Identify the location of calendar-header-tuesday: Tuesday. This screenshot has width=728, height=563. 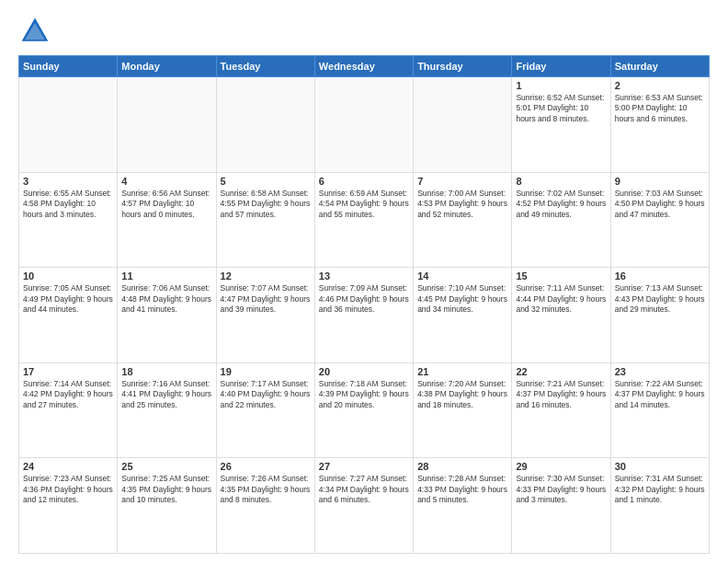
(265, 66).